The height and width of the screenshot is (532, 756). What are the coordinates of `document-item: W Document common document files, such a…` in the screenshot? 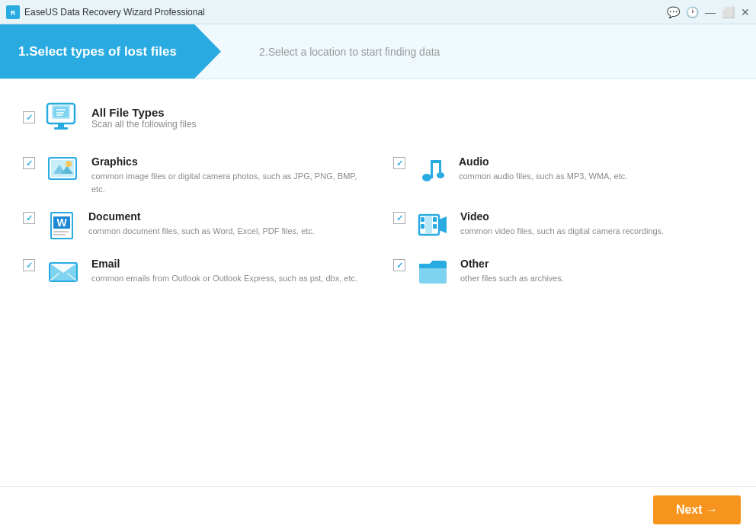 It's located at (193, 226).